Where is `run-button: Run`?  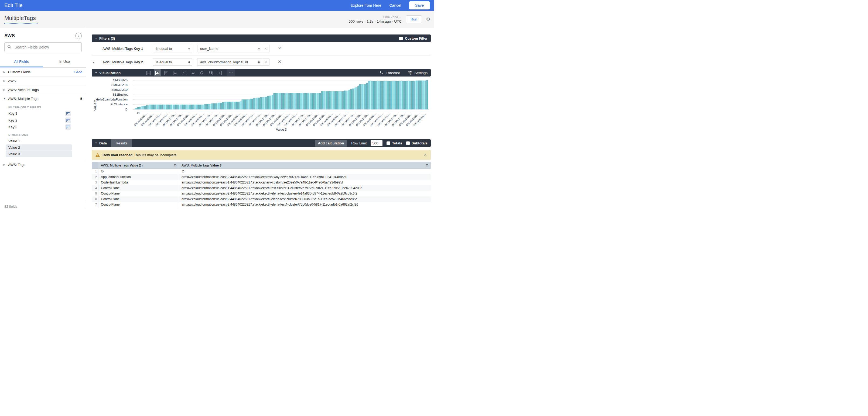
run-button: Run is located at coordinates (414, 20).